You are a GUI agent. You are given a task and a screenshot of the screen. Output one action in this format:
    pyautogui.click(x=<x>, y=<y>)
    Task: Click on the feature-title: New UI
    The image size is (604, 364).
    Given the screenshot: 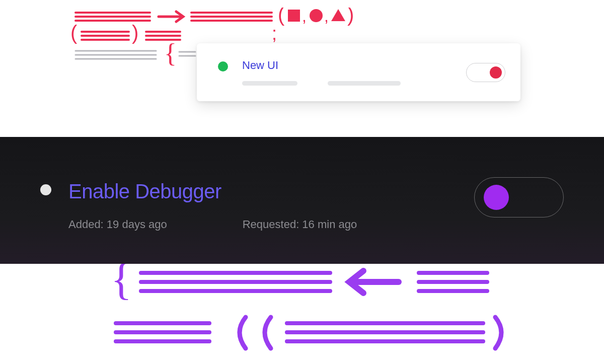 What is the action you would take?
    pyautogui.click(x=354, y=65)
    